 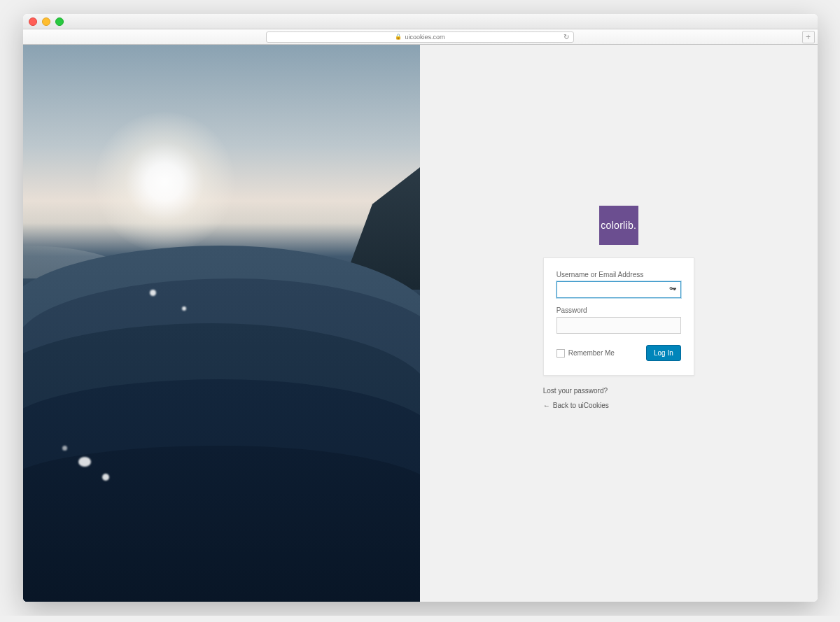 I want to click on maximize-window-button, so click(x=59, y=22).